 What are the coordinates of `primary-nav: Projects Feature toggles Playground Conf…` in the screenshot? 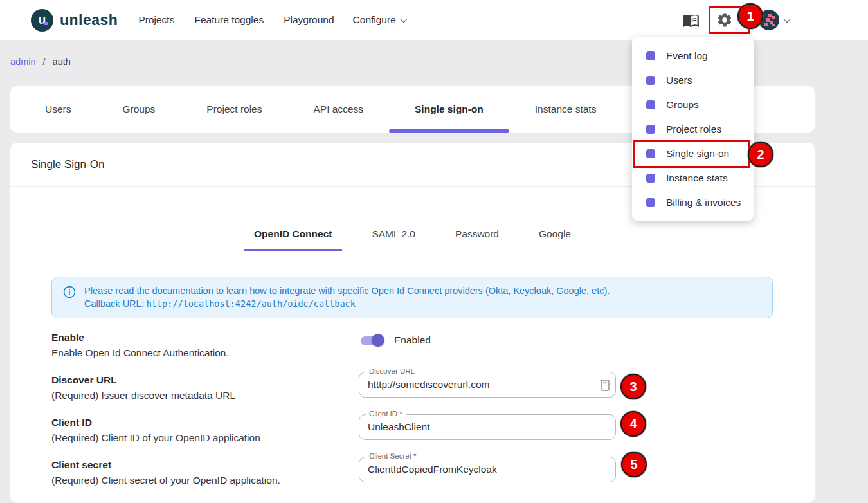 It's located at (271, 20).